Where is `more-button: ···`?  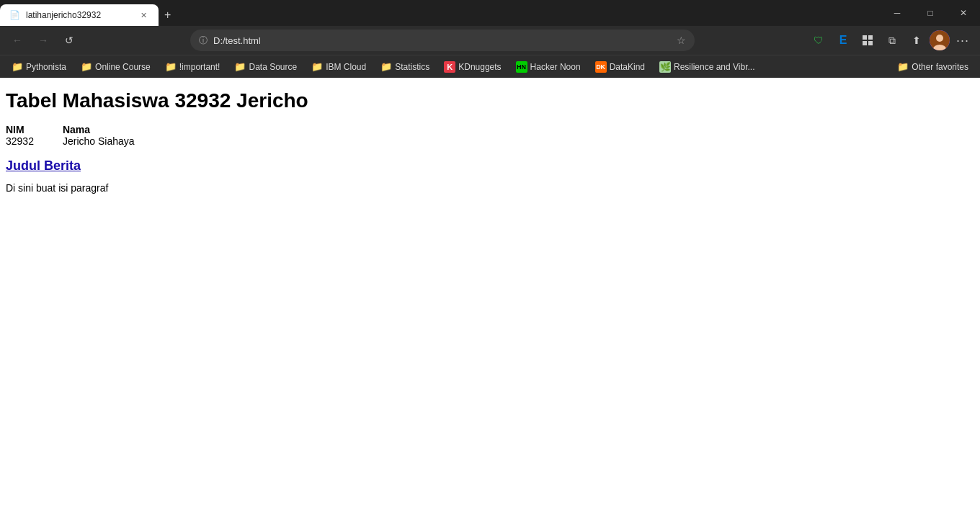
more-button: ··· is located at coordinates (963, 40).